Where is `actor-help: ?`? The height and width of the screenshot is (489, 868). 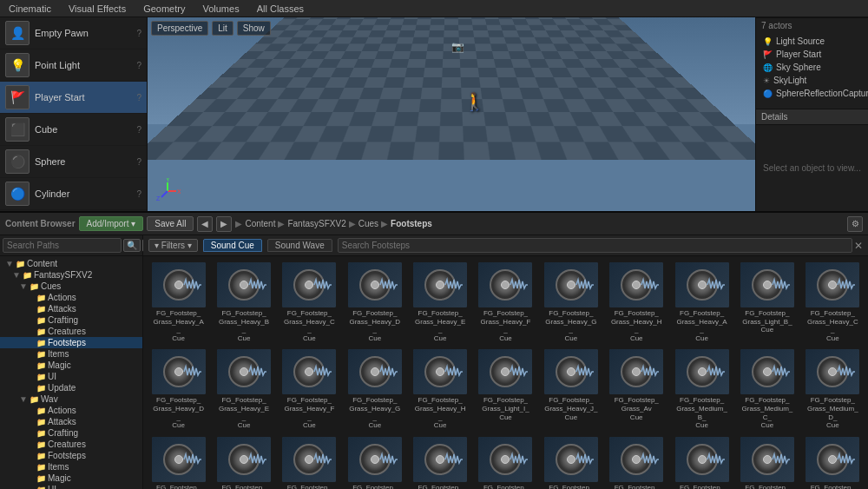
actor-help: ? is located at coordinates (139, 195).